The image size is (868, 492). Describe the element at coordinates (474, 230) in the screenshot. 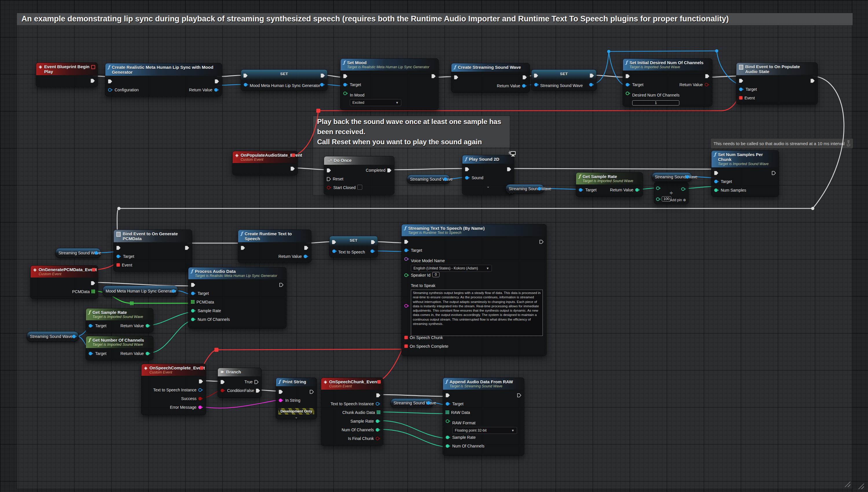

I see `node-header: ƒStreaming Text To Speech (By Name)Targe…` at that location.